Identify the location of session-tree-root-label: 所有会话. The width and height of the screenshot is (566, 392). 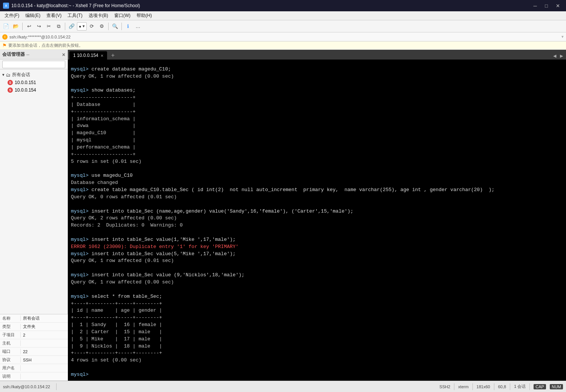
(21, 75).